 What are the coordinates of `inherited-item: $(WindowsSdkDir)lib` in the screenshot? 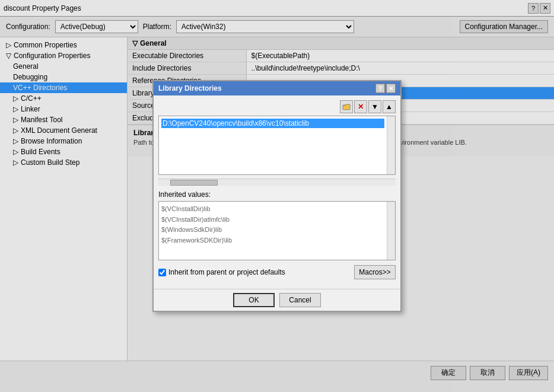 It's located at (273, 230).